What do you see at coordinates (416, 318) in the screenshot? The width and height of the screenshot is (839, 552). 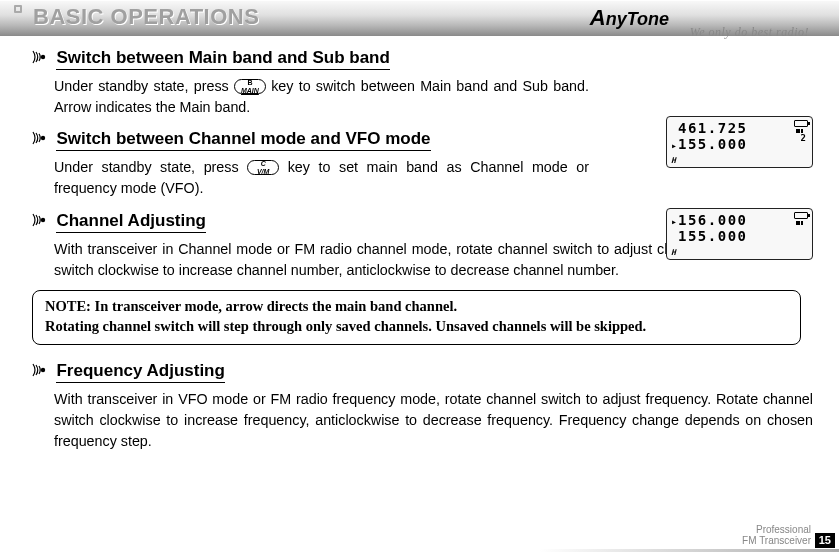 I see `note-box: NOTE: In transceiver mode, arrow directs…` at bounding box center [416, 318].